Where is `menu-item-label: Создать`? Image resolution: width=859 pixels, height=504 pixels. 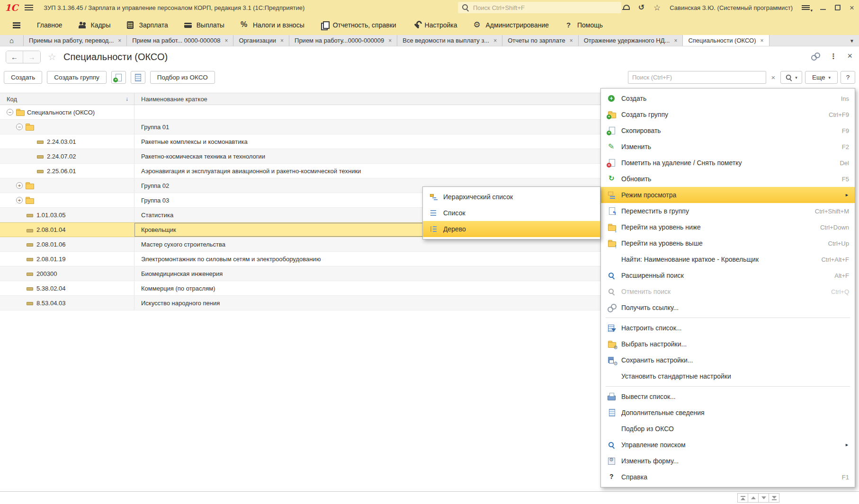 menu-item-label: Создать is located at coordinates (728, 98).